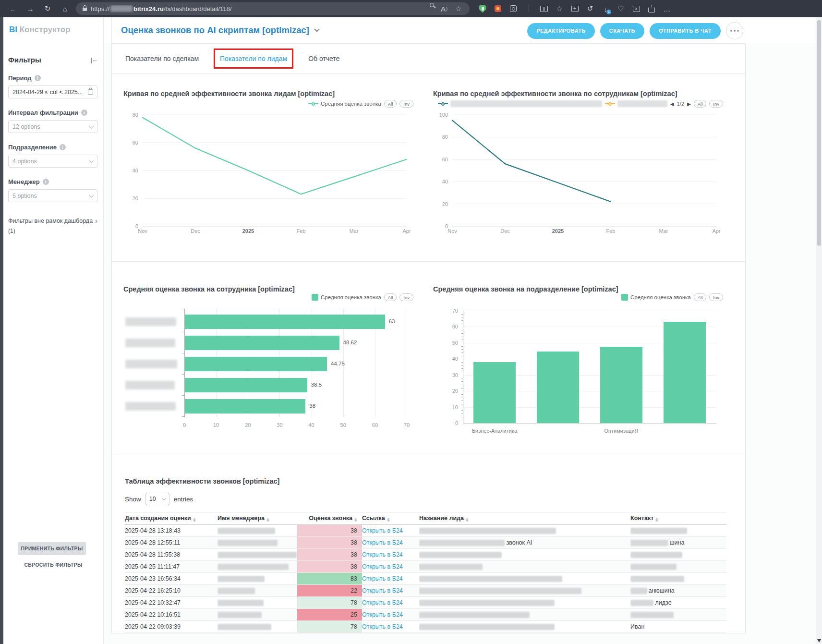 Image resolution: width=822 pixels, height=644 pixels. Describe the element at coordinates (559, 9) in the screenshot. I see `favorites-icon: ☆` at that location.